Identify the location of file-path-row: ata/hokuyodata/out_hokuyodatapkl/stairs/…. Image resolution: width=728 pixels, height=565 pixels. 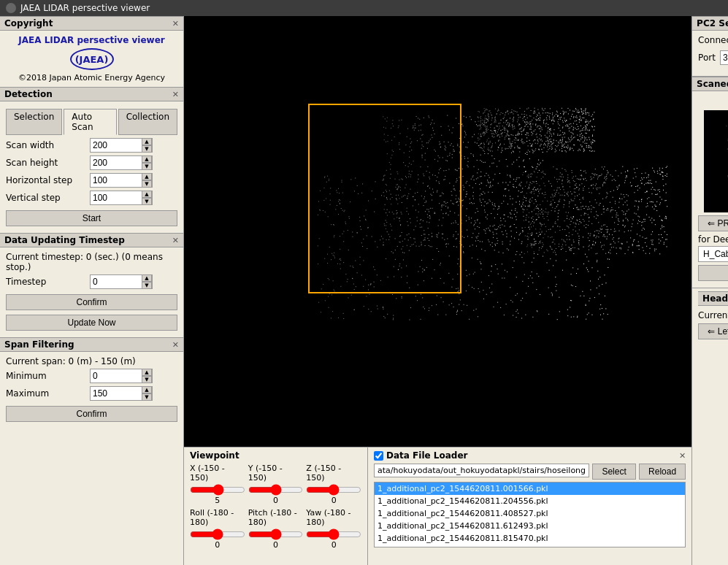
(530, 472).